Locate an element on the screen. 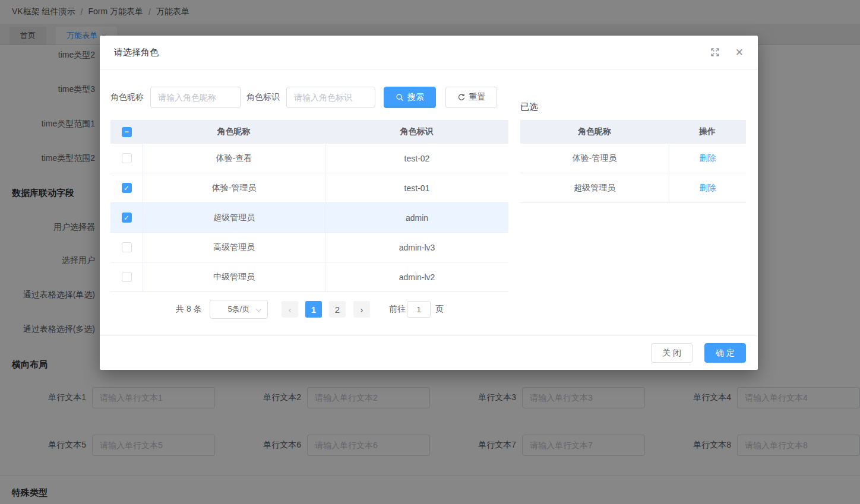 Image resolution: width=860 pixels, height=504 pixels. chevron-down-icon is located at coordinates (259, 309).